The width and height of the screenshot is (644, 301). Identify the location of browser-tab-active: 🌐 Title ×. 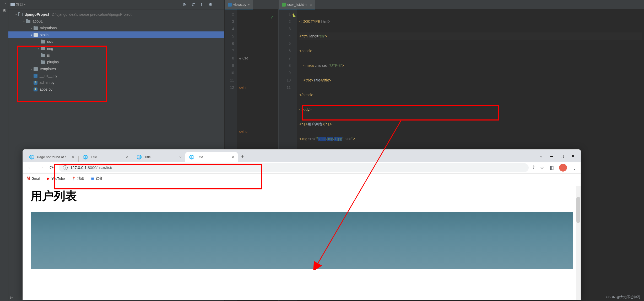
(212, 157).